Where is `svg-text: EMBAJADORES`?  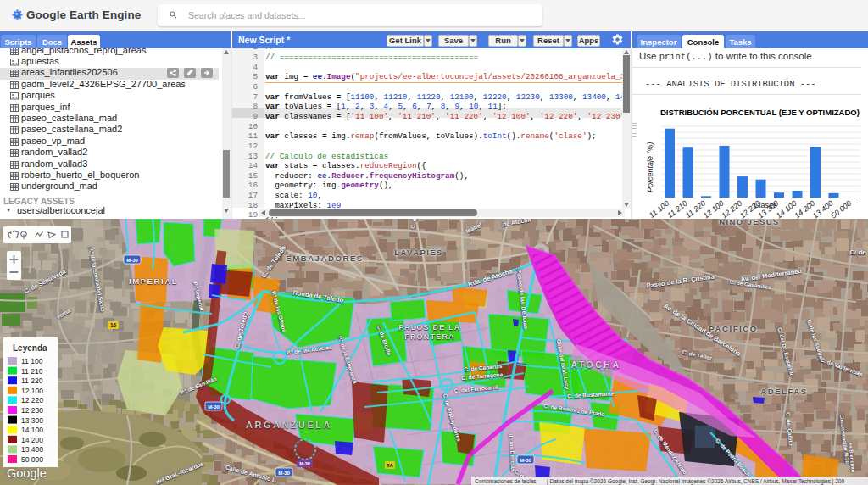 svg-text: EMBAJADORES is located at coordinates (325, 258).